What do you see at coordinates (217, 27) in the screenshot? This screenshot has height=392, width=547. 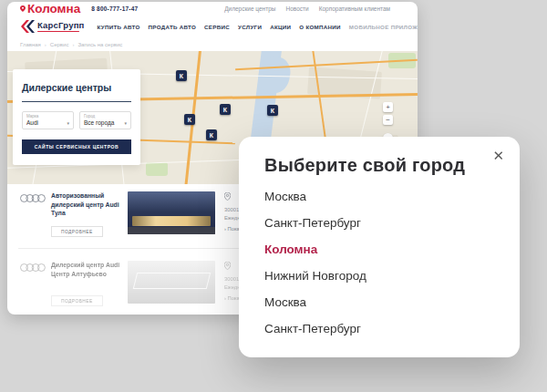 I see `nav-service: СЕРВИС` at bounding box center [217, 27].